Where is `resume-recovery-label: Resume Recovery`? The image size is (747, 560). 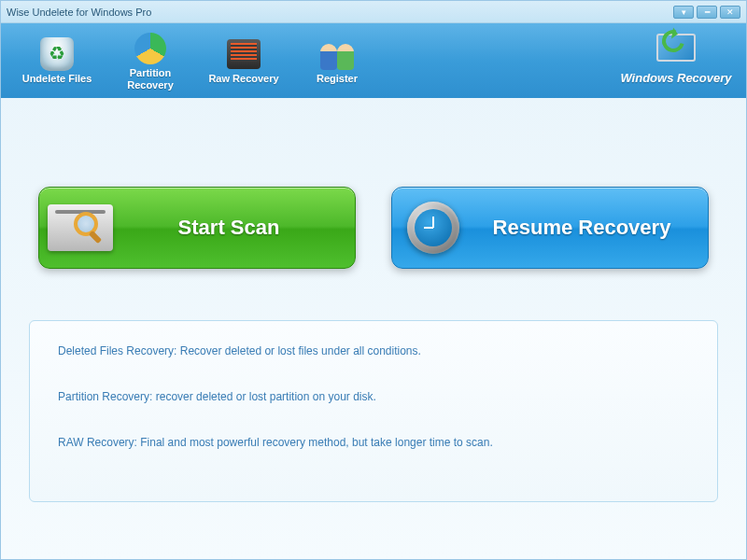
resume-recovery-label: Resume Recovery is located at coordinates (591, 228).